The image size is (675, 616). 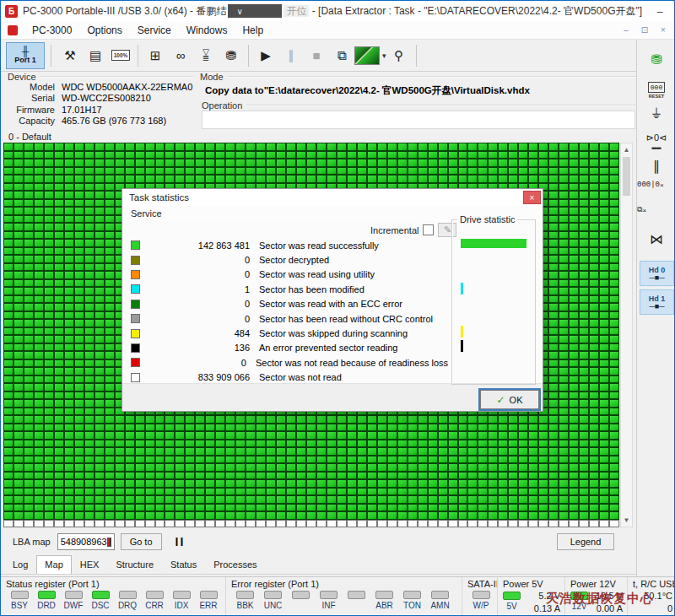 What do you see at coordinates (20, 565) in the screenshot?
I see `tab-log: Log` at bounding box center [20, 565].